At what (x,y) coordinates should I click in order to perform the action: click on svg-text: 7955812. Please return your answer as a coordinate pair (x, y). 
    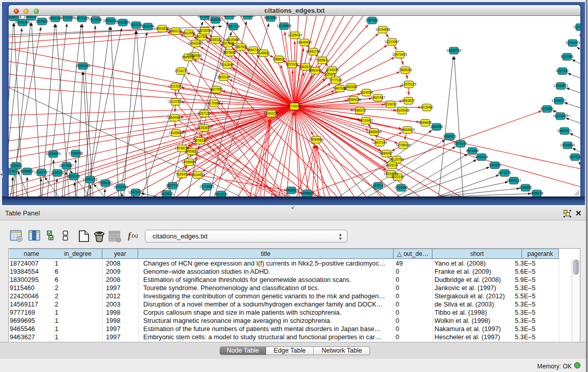
    Looking at the image, I should click on (322, 60).